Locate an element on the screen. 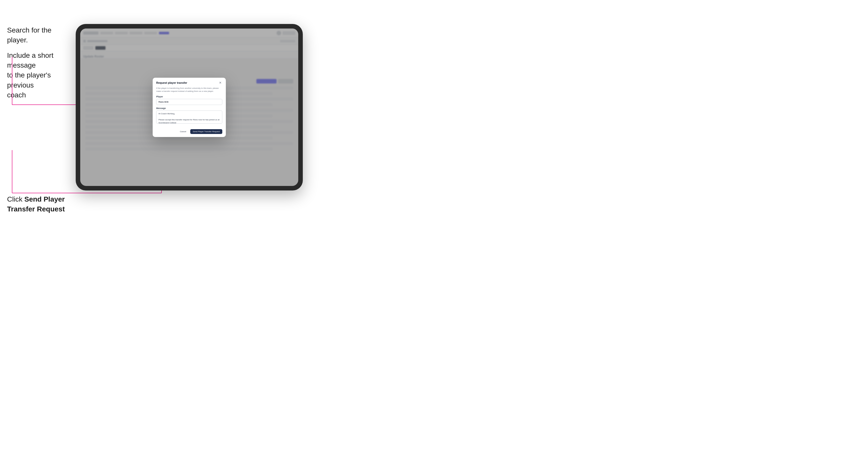 This screenshot has height=467, width=868. modal-title: Request player transfer is located at coordinates (172, 83).